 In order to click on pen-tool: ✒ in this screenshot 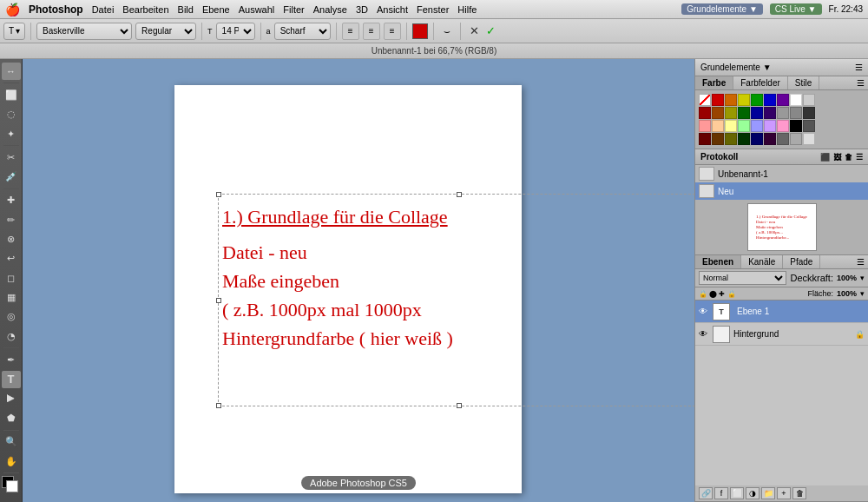, I will do `click(11, 360)`.